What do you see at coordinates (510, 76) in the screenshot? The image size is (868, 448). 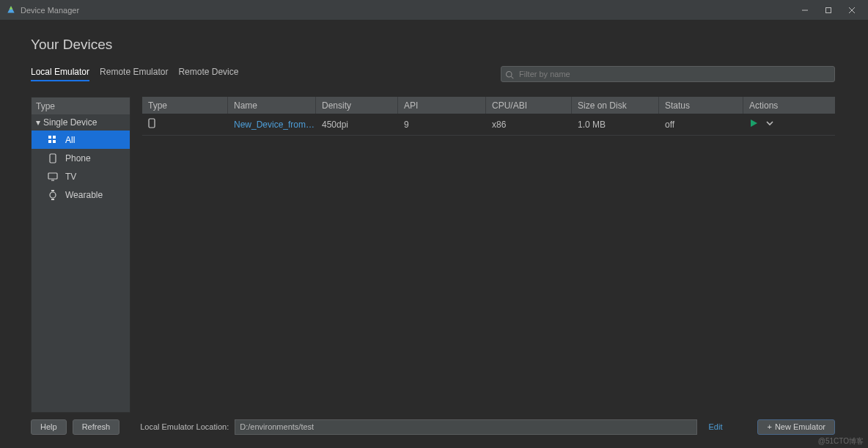 I see `search-icon` at bounding box center [510, 76].